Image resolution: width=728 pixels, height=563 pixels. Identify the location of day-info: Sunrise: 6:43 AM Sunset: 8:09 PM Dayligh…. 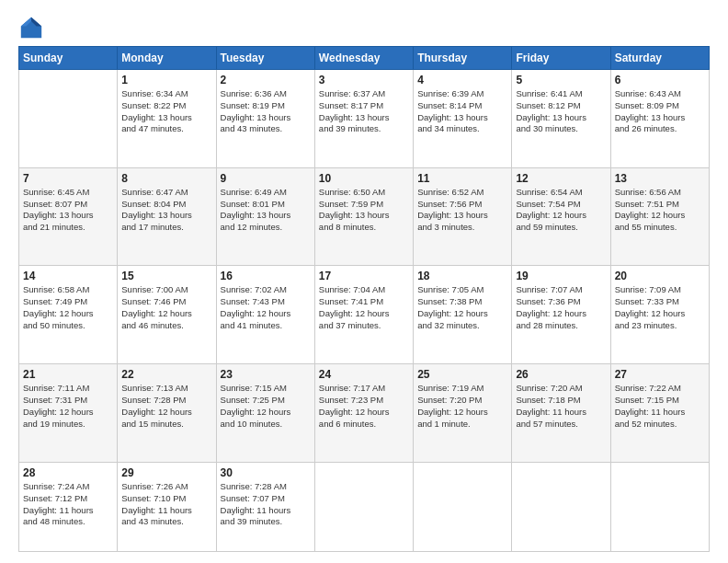
(660, 112).